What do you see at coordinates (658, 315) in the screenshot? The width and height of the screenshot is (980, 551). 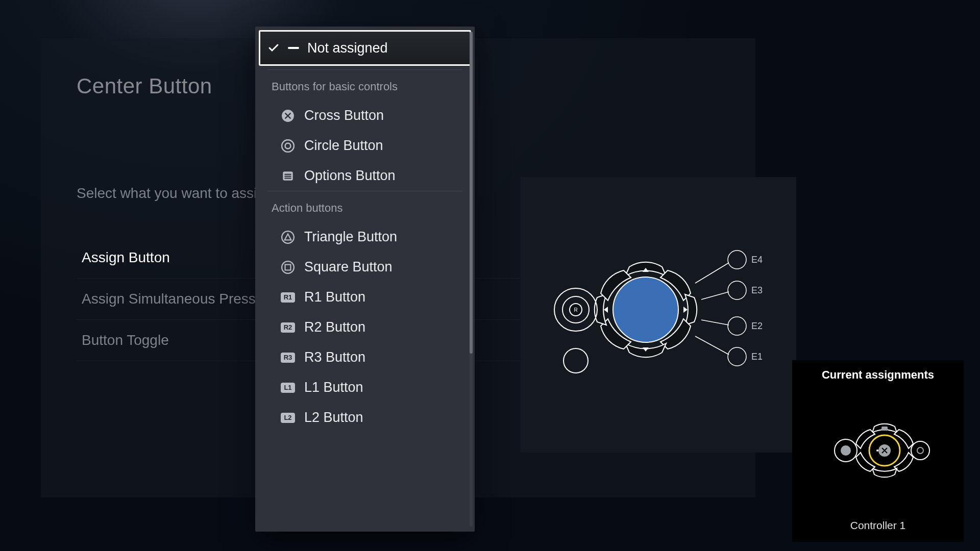 I see `controller-preview: R E4 E3 E2 E1` at bounding box center [658, 315].